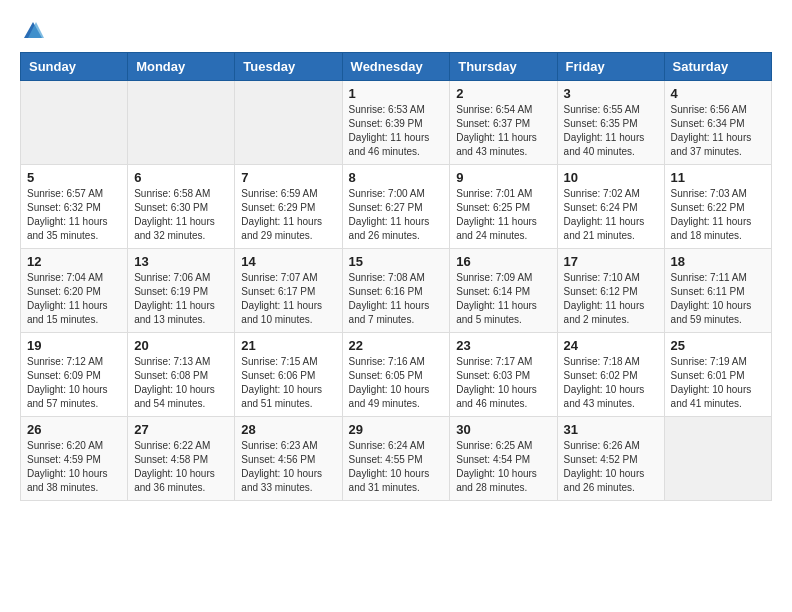  I want to click on calendar-cell: 7Sunrise: 6:59 AM Sunset: 6:29 PM Daylig…, so click(288, 207).